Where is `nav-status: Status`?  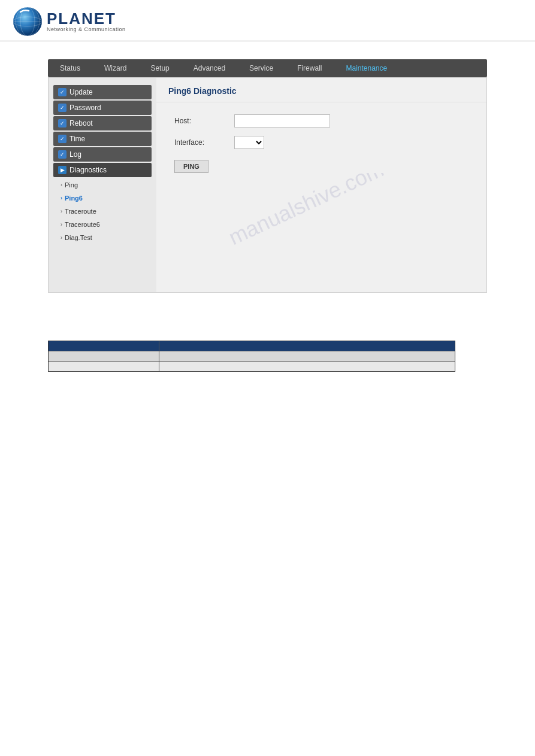
nav-status: Status is located at coordinates (70, 68).